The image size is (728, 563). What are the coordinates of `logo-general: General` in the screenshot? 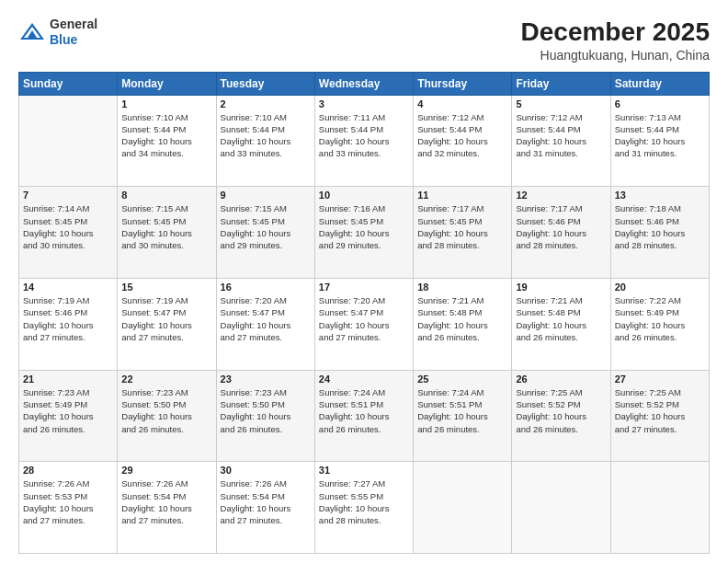 It's located at (74, 24).